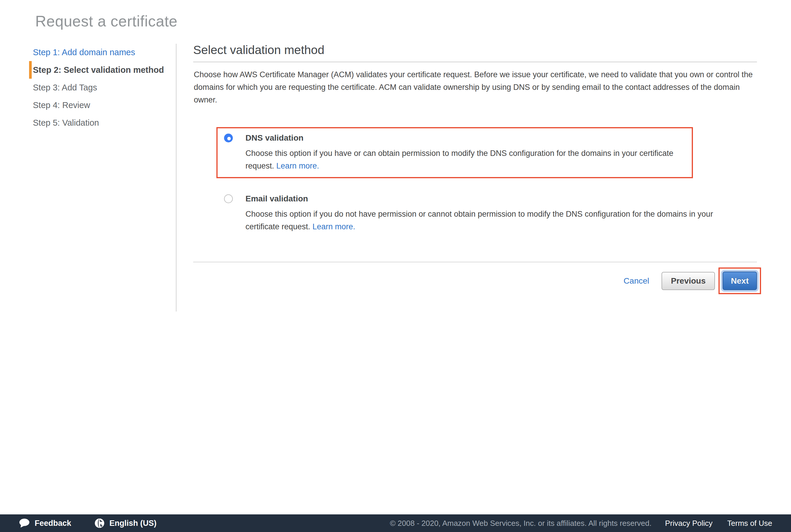  Describe the element at coordinates (474, 212) in the screenshot. I see `email-validation-option: Email validation Choose this option if y…` at that location.